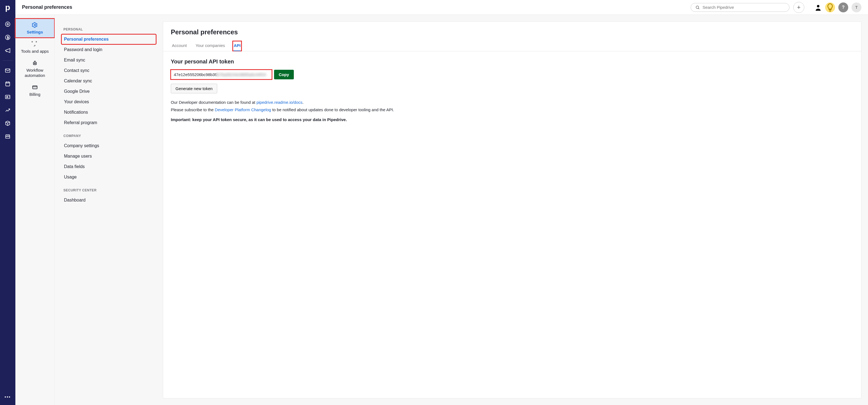 Image resolution: width=868 pixels, height=405 pixels. What do you see at coordinates (8, 97) in the screenshot?
I see `contacts-icon` at bounding box center [8, 97].